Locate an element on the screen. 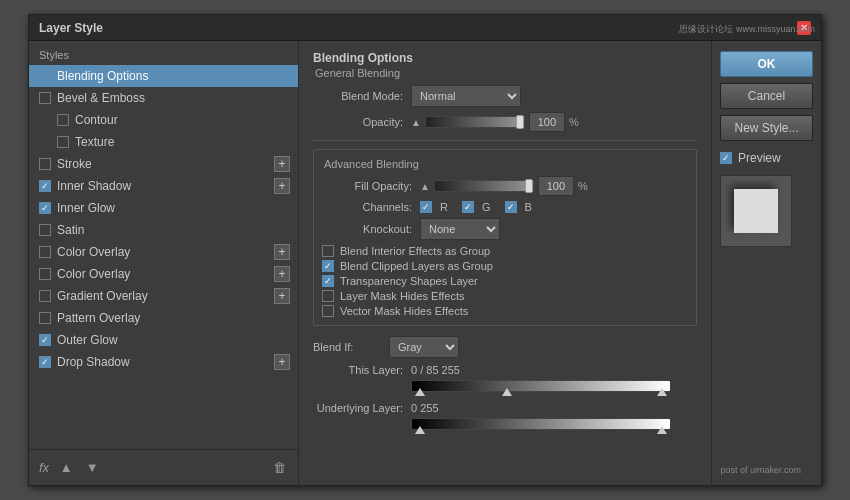 The image size is (850, 500). preview-checkbox is located at coordinates (726, 158).